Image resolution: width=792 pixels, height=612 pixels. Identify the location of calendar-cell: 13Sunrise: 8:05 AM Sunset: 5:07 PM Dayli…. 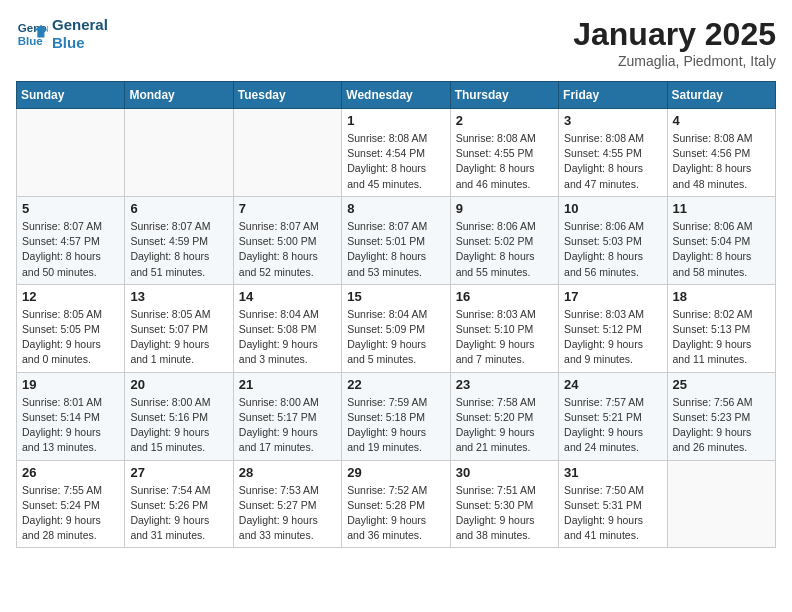
(179, 328).